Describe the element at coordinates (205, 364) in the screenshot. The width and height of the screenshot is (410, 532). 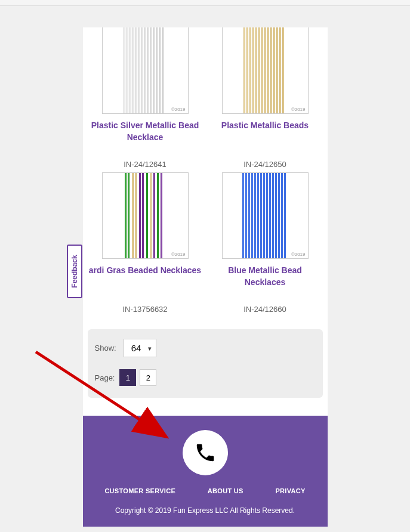
I see `pagination-controls: Show: 64 Page: 1 2` at that location.